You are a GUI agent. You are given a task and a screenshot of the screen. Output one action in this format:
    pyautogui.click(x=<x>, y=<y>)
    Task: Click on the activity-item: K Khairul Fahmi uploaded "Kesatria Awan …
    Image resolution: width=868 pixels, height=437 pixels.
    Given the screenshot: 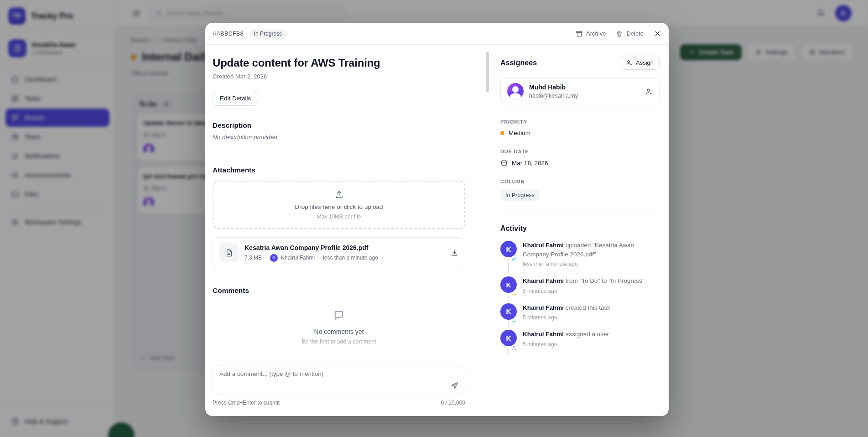 What is the action you would take?
    pyautogui.click(x=580, y=258)
    